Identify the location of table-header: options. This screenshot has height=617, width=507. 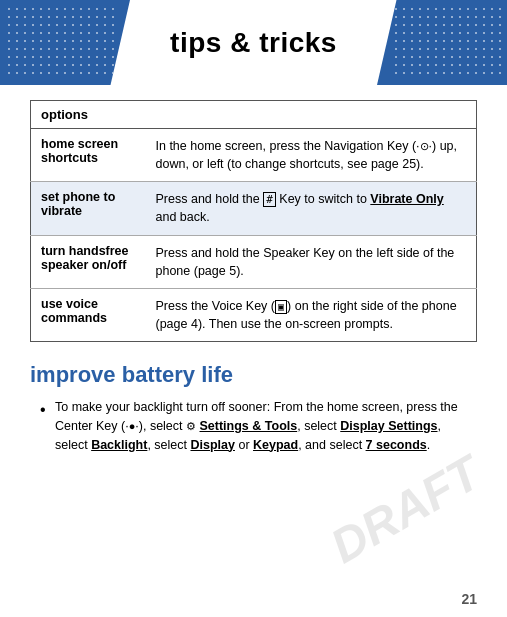
(254, 115).